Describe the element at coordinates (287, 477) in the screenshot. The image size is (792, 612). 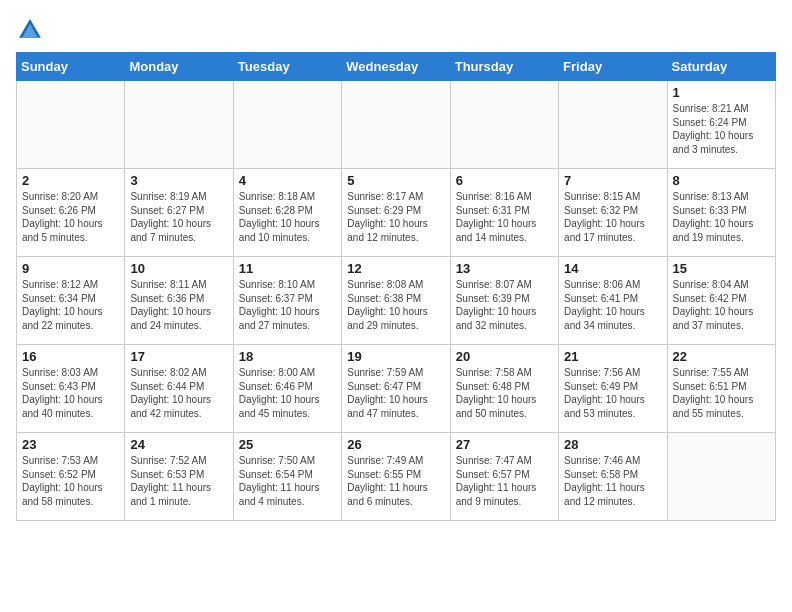
I see `calendar-cell: 25Sunrise: 7:50 AM Sunset: 6:54 PM Dayli…` at that location.